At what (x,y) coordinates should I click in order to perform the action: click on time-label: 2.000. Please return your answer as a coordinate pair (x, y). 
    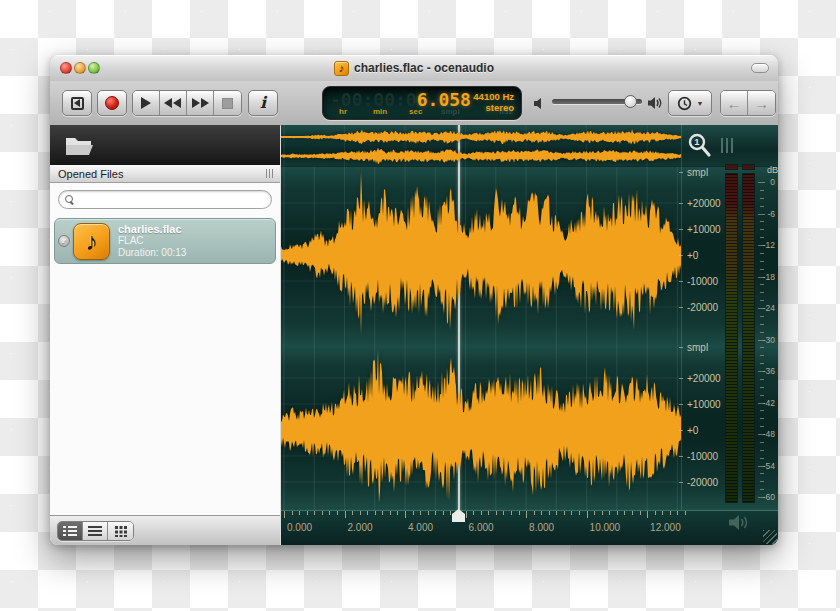
    Looking at the image, I should click on (360, 528).